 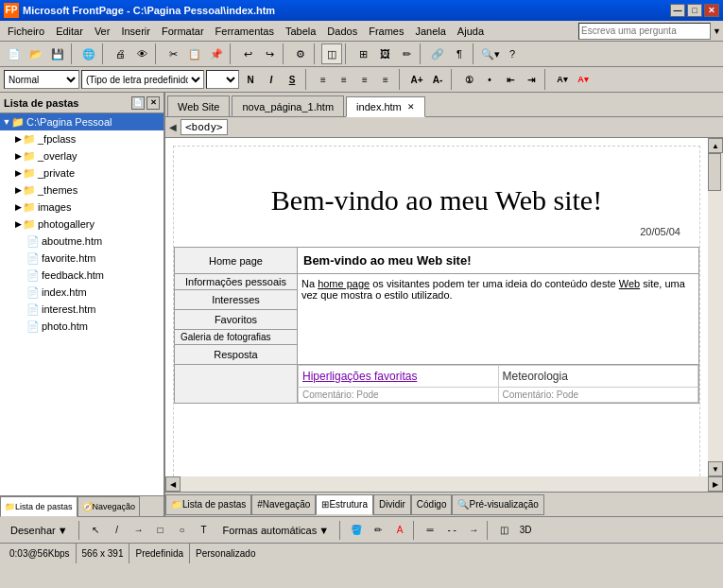 What do you see at coordinates (469, 79) in the screenshot?
I see `numbering: ①` at bounding box center [469, 79].